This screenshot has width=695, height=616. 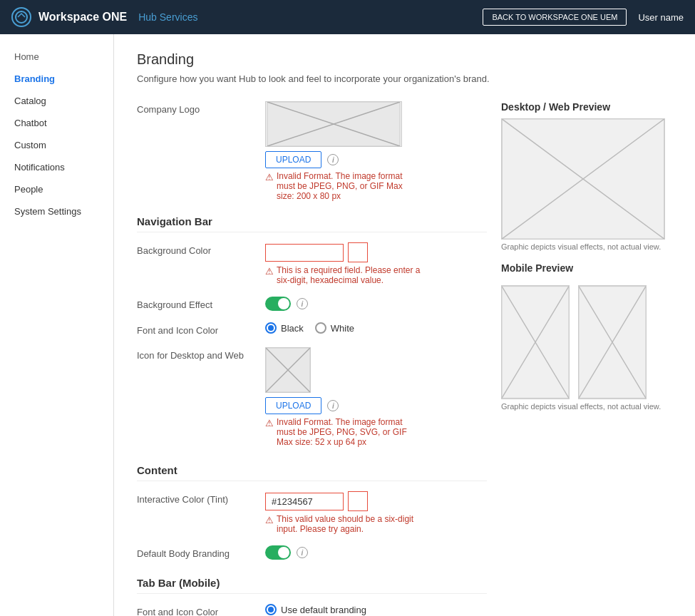 I want to click on tab-bar-font-icon-color-row: Font and Icon Color Use default branding…, so click(x=312, y=610).